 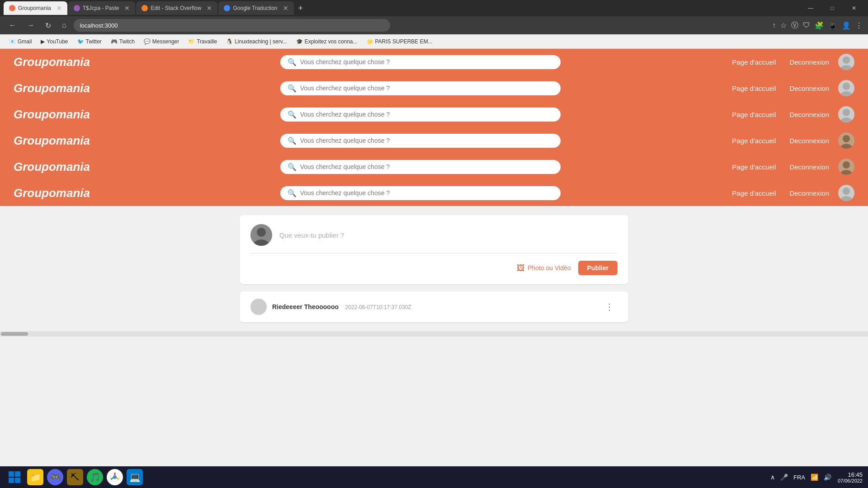 What do you see at coordinates (176, 8) in the screenshot?
I see `tab-title-3: Edit - Stack Overflow` at bounding box center [176, 8].